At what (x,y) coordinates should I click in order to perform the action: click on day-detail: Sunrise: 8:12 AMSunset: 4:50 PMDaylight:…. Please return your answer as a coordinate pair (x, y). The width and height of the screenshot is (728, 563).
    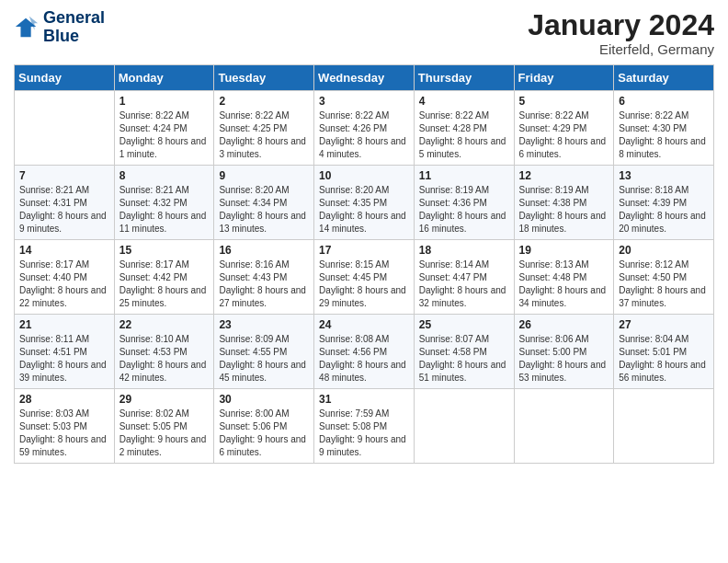
    Looking at the image, I should click on (664, 284).